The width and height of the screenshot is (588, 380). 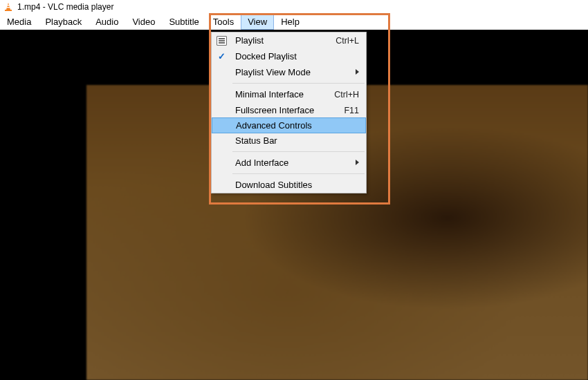 What do you see at coordinates (289, 72) in the screenshot?
I see `menu-item-playlist-view-mode: Playlist View Mode` at bounding box center [289, 72].